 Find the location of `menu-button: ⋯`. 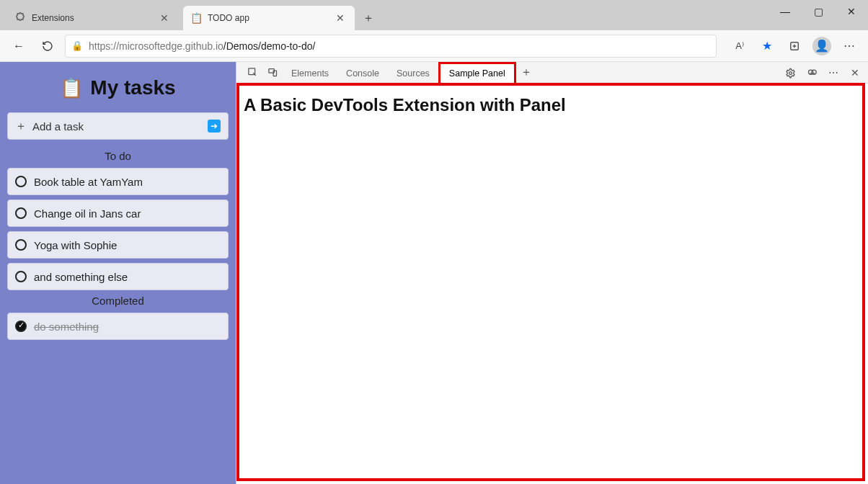

menu-button: ⋯ is located at coordinates (849, 46).